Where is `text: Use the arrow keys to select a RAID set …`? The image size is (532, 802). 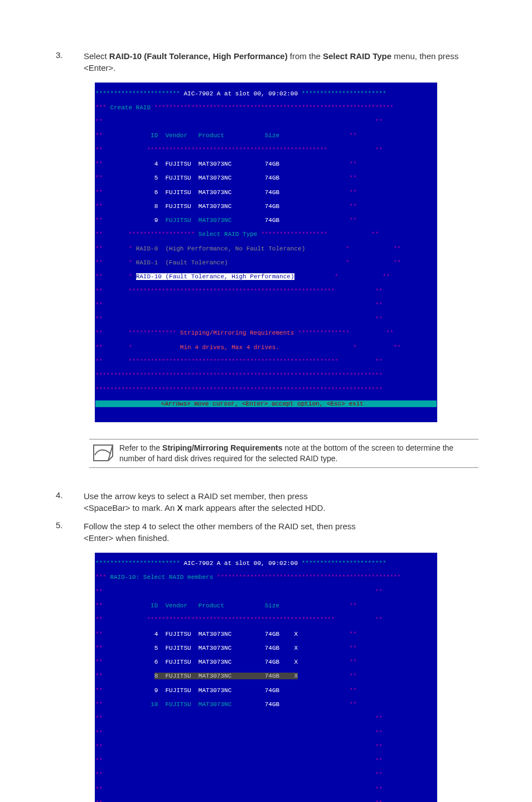
text: Use the arrow keys to select a RAID set … is located at coordinates (196, 496).